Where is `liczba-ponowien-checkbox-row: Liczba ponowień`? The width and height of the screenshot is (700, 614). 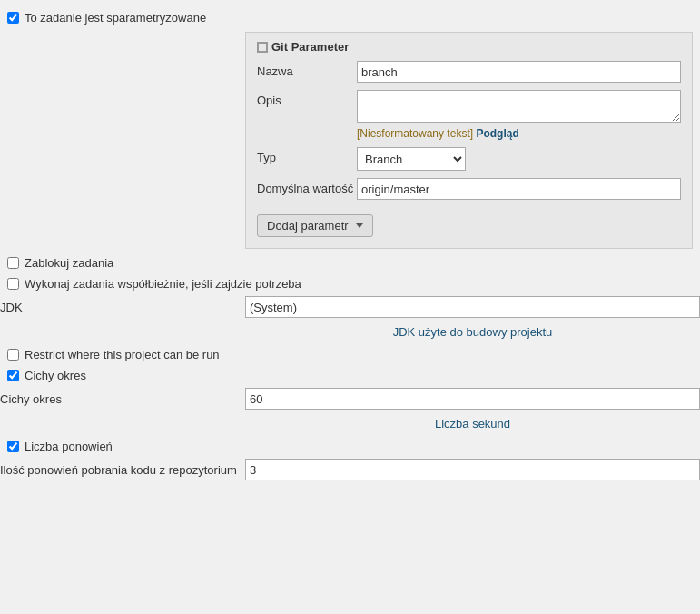 liczba-ponowien-checkbox-row: Liczba ponowień is located at coordinates (350, 447).